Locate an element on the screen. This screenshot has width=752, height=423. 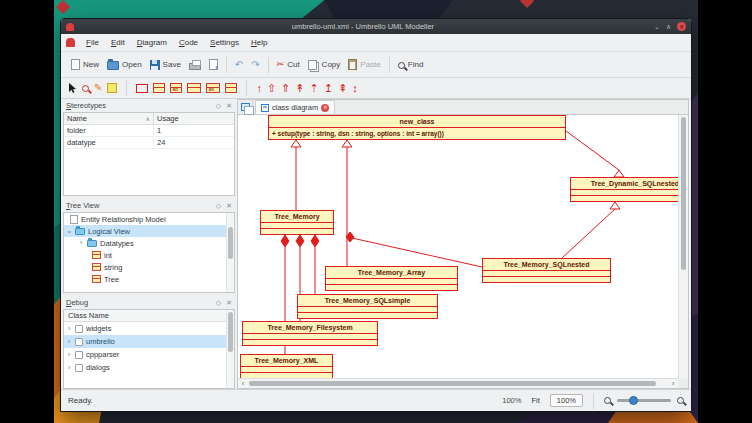
debug-item-umbrello: › umbrello is located at coordinates (149, 342).